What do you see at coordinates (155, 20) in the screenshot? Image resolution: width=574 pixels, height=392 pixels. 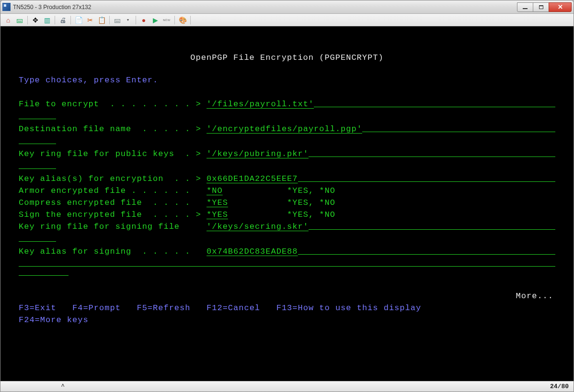 I see `play-icon: ▶` at bounding box center [155, 20].